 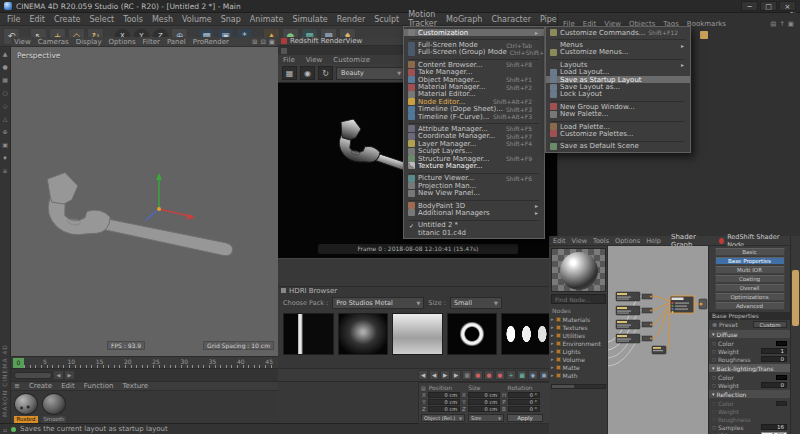 What do you see at coordinates (774, 386) in the screenshot?
I see `value-field: 0` at bounding box center [774, 386].